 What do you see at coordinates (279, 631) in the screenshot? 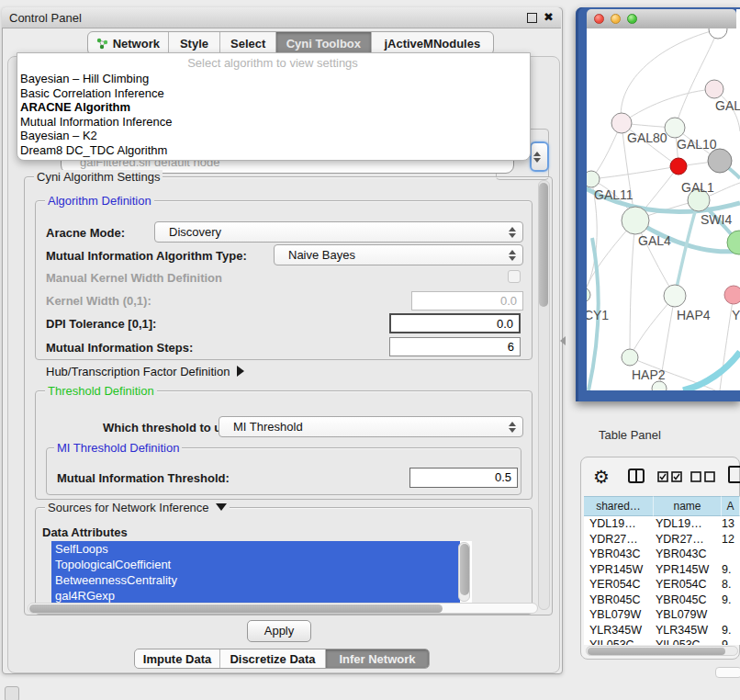
I see `apply-button: Apply` at bounding box center [279, 631].